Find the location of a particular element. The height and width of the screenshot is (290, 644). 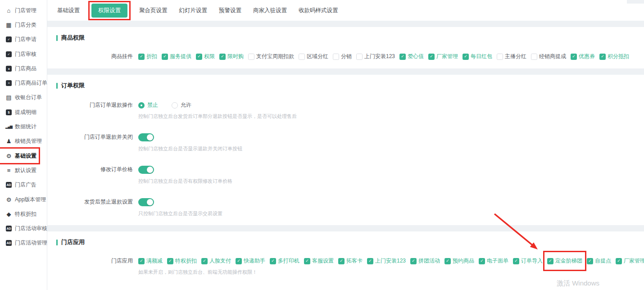

section-title-text: 订单权限 is located at coordinates (73, 86).